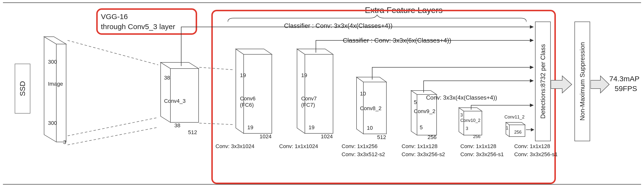 Image resolution: width=644 pixels, height=187 pixels. I want to click on conv4-3-w: 38, so click(177, 126).